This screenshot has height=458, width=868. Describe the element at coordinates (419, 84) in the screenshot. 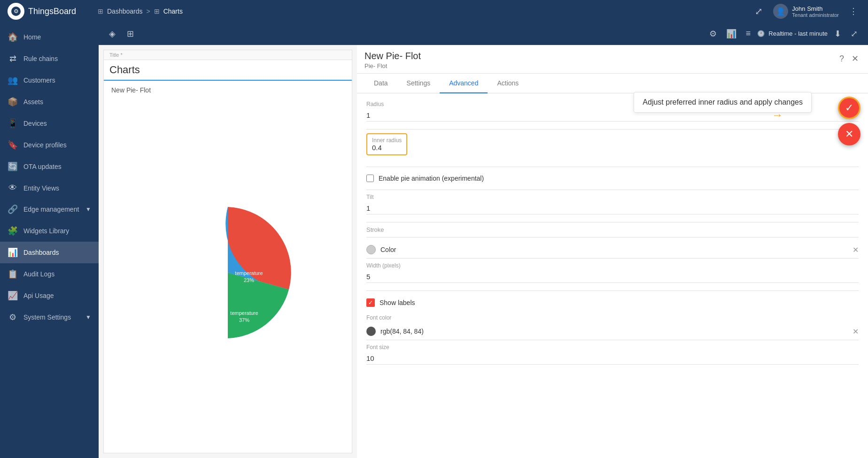

I see `tab-settings: Settings` at that location.